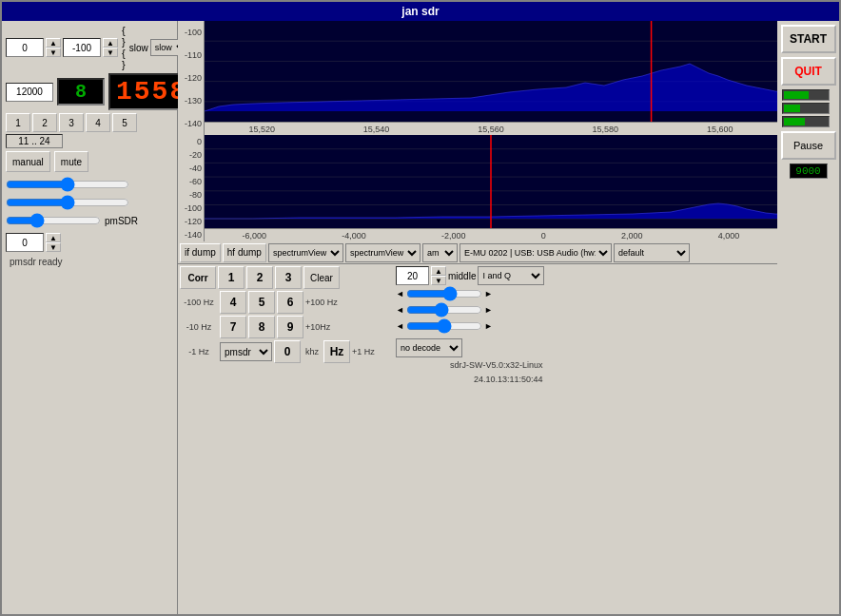 This screenshot has height=616, width=841. What do you see at coordinates (288, 278) in the screenshot?
I see `numpad-3: 3` at bounding box center [288, 278].